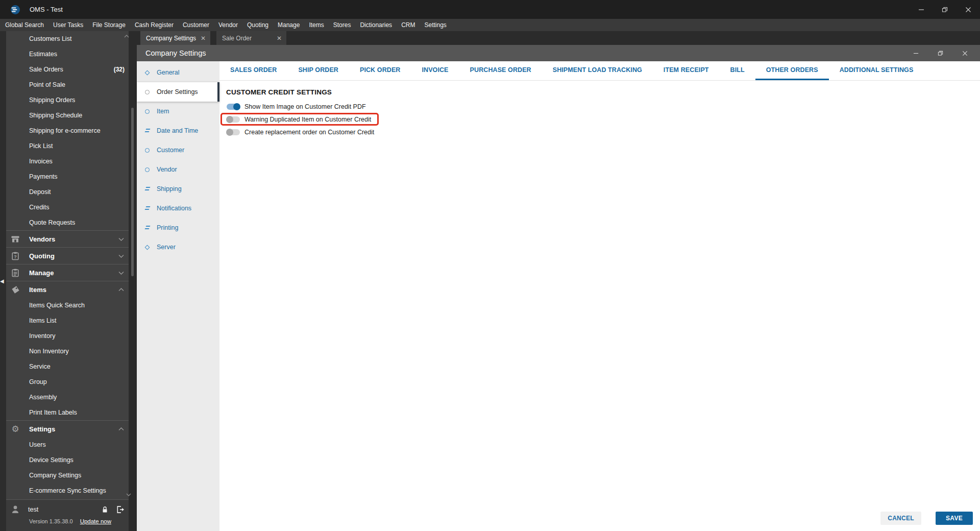 This screenshot has width=980, height=531. Describe the element at coordinates (301, 132) in the screenshot. I see `toggle-row: Create replacement order on Customer Cre…` at that location.